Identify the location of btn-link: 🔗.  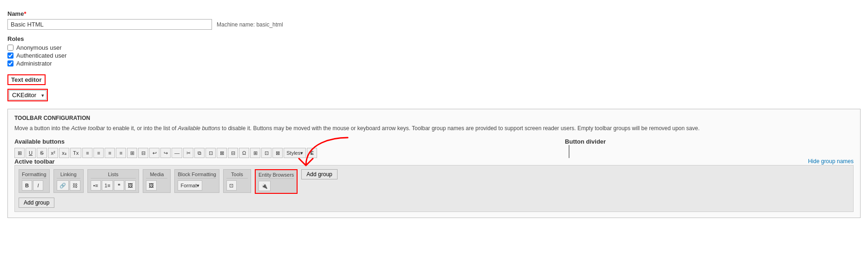
(63, 185).